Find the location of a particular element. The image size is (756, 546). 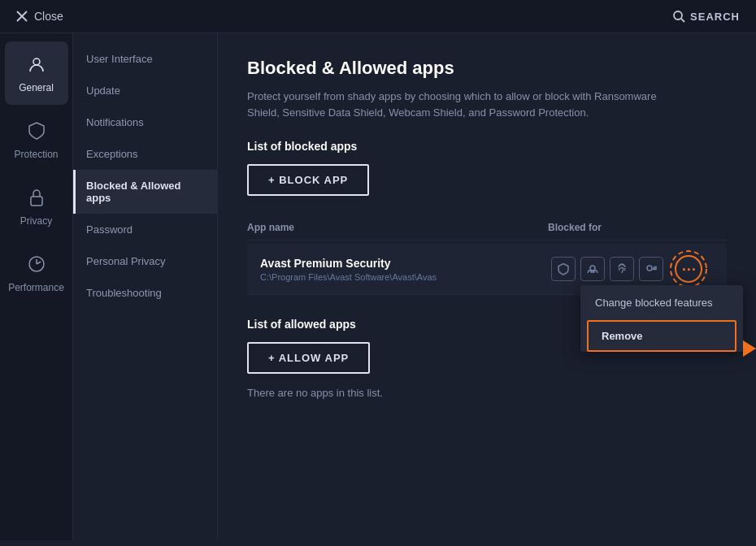

block-app-button: + BLOCK APP is located at coordinates (308, 180).